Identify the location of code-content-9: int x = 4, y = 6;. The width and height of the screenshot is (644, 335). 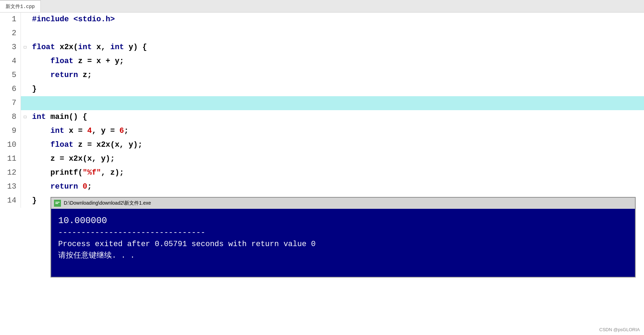
(336, 131).